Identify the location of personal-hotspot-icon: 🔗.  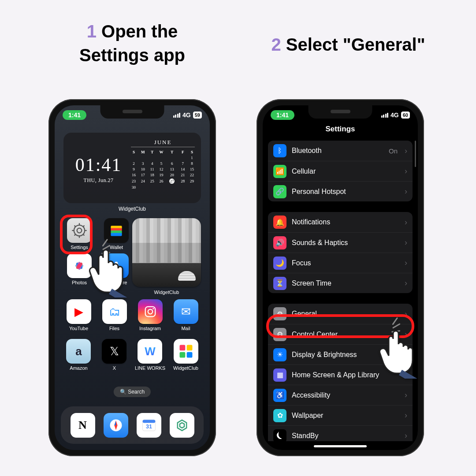
(280, 192).